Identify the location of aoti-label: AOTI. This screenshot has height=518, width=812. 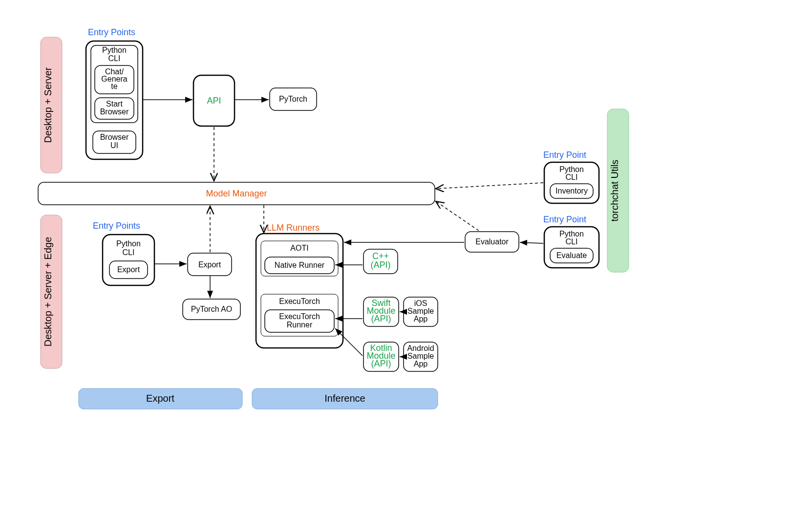
(299, 248).